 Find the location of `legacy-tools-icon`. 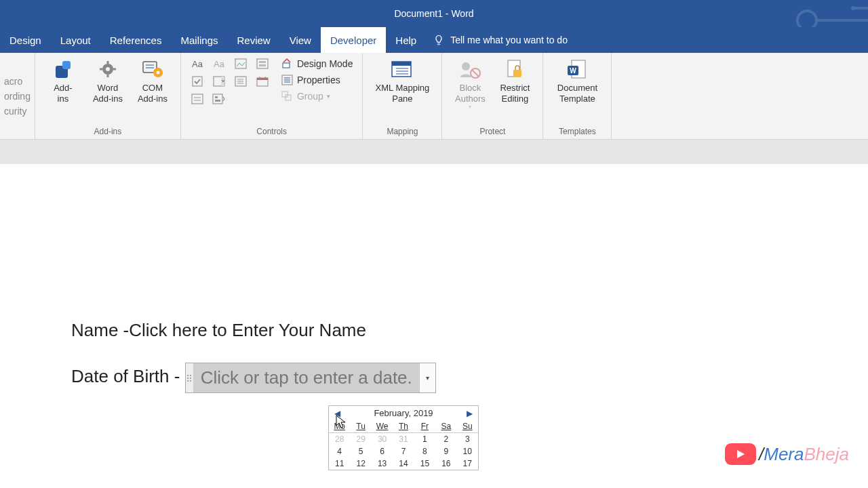

legacy-tools-icon is located at coordinates (219, 99).